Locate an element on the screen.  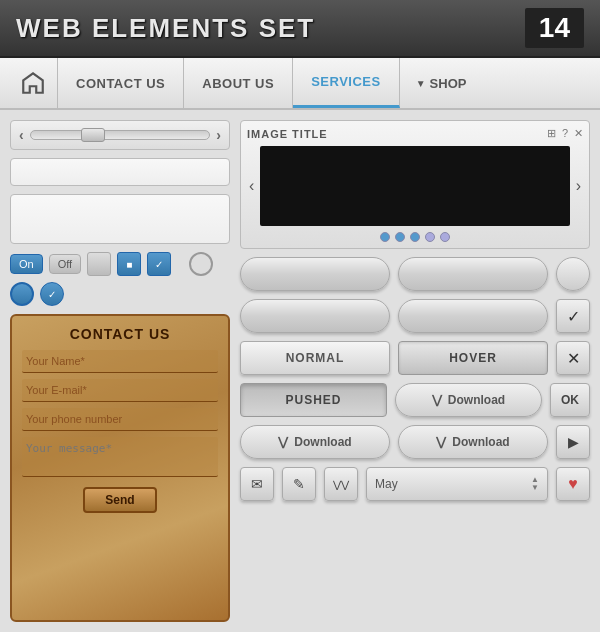
widget-resize-icon: ⊞ is located at coordinates (552, 134).